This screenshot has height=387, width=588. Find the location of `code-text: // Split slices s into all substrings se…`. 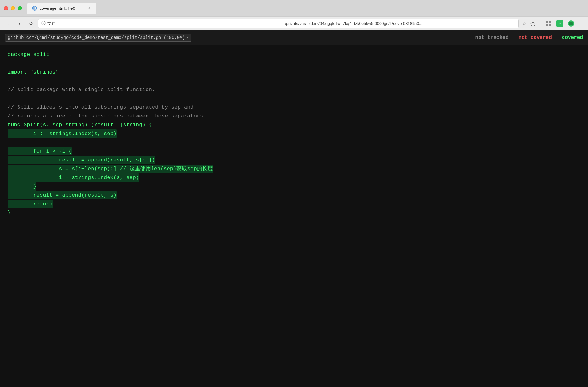

code-text: // Split slices s into all substrings se… is located at coordinates (101, 107).